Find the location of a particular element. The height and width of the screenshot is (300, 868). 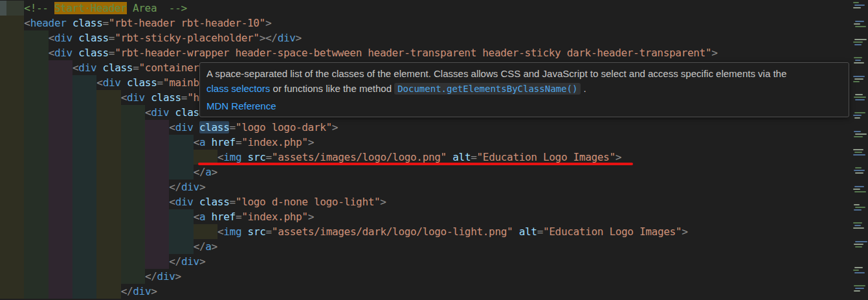

code-token: "rbt-header rbt-header-10" is located at coordinates (187, 23).